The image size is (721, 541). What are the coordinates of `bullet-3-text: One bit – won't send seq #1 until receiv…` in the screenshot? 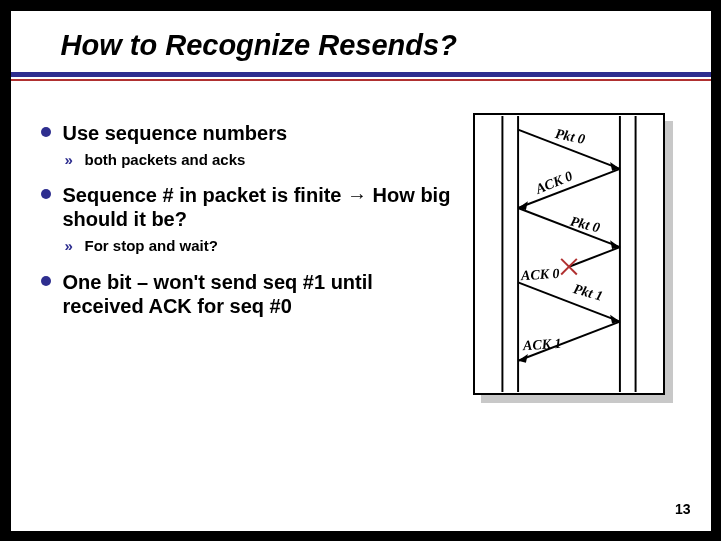 It's located at (218, 294).